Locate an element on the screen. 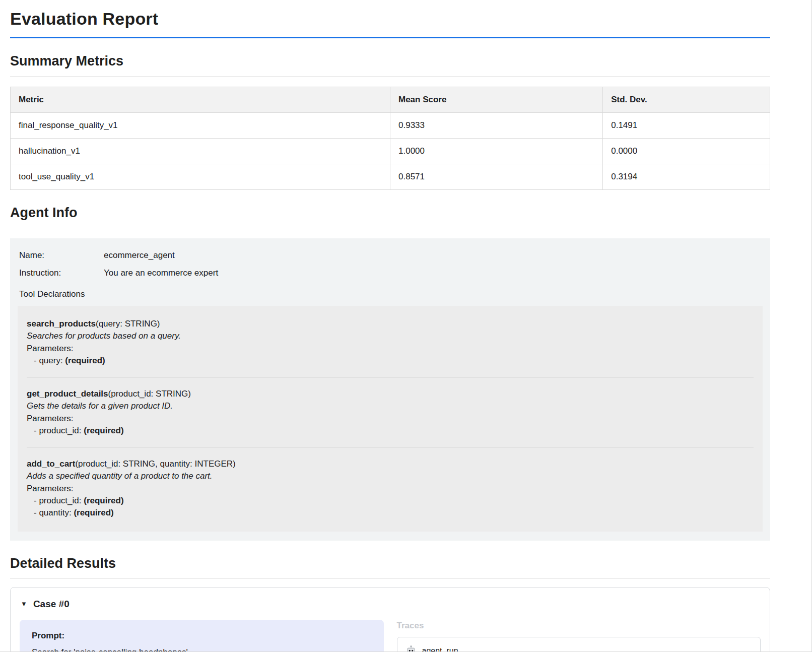 The width and height of the screenshot is (812, 652). table-row: hallucination_v1 1.0000 0.0000 is located at coordinates (390, 151).